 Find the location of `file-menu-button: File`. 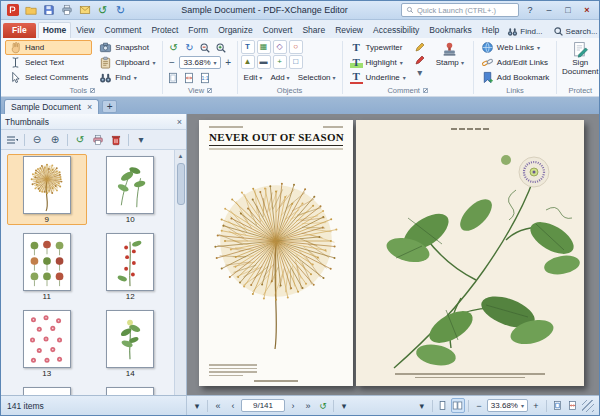

file-menu-button: File is located at coordinates (20, 30).